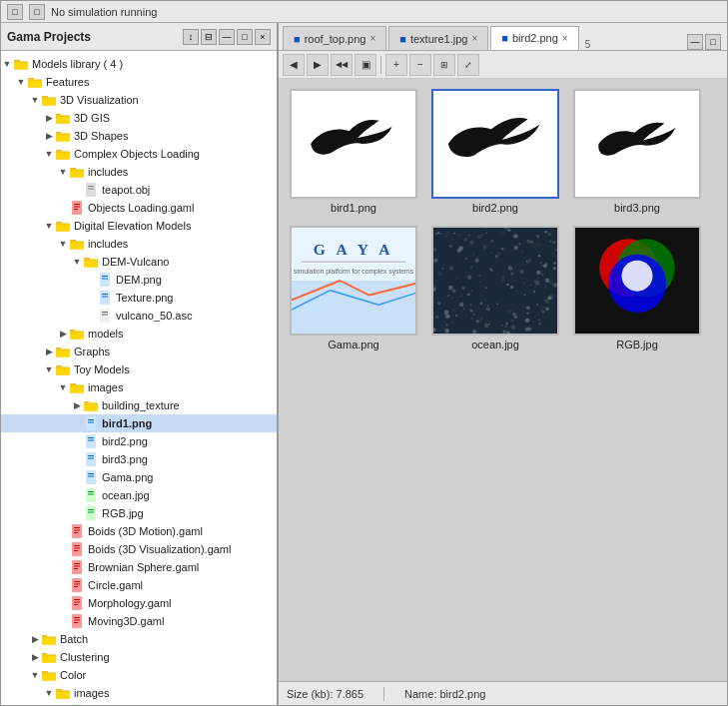 The image size is (728, 706). I want to click on title-btn-2: □, so click(37, 12).